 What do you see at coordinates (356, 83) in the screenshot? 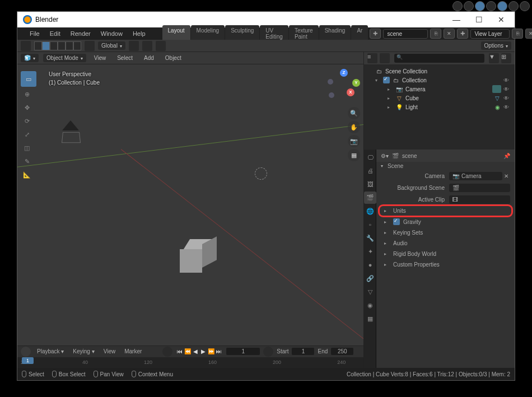
I see `axis-y: Y` at bounding box center [356, 83].